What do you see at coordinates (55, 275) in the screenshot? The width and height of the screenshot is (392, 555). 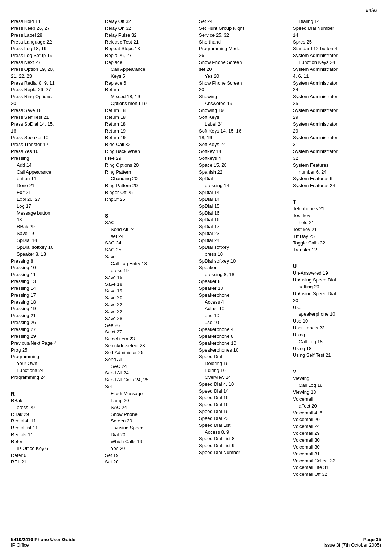 I see `index-line: Pressing 11` at bounding box center [55, 275].